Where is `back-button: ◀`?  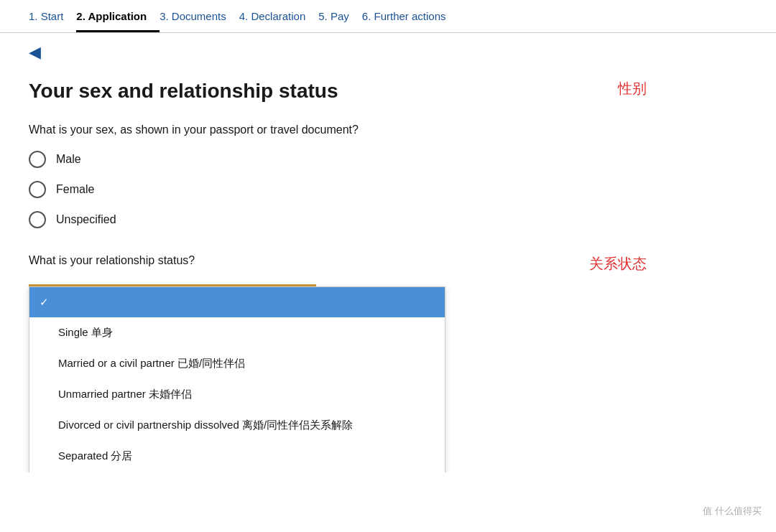 back-button: ◀ is located at coordinates (34, 52).